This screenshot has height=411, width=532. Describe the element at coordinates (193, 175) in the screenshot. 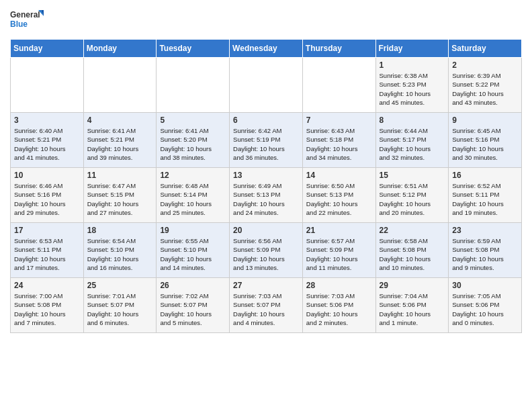

I see `day-number: 12` at that location.